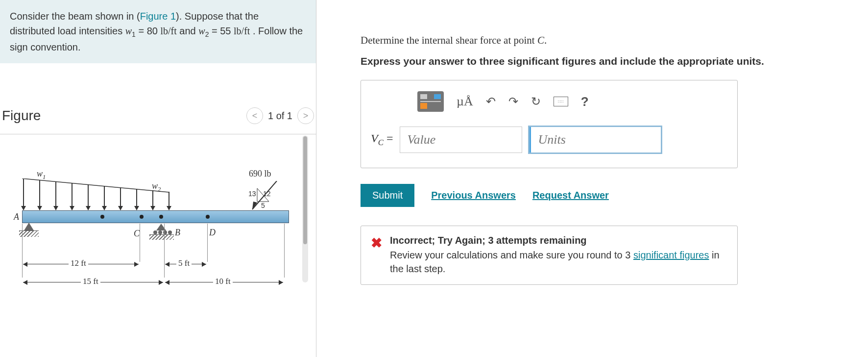  What do you see at coordinates (128, 31) in the screenshot?
I see `var-w1: w` at bounding box center [128, 31].